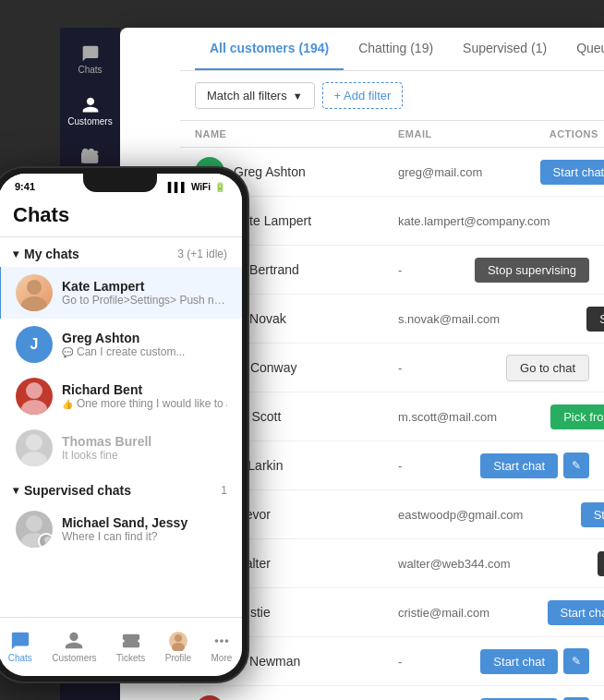 The height and width of the screenshot is (700, 604). What do you see at coordinates (144, 286) in the screenshot?
I see `chat-name-kate: Kate Lampert` at bounding box center [144, 286].